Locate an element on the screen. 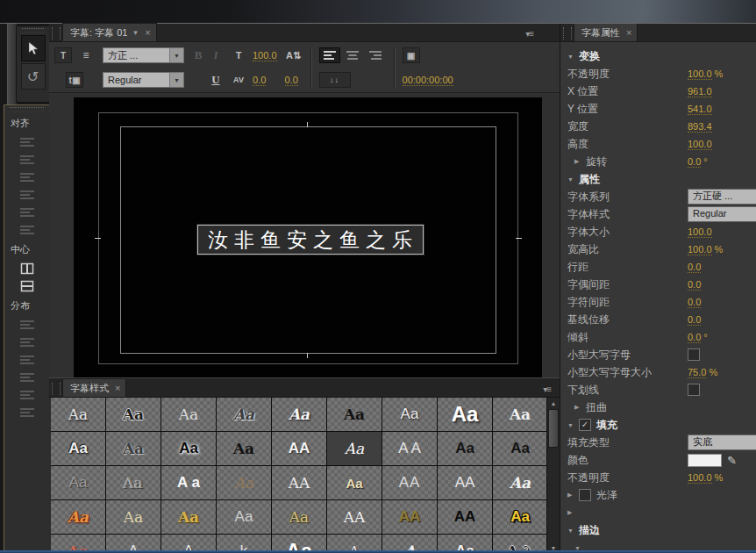  checkbox: ✓ is located at coordinates (585, 425).